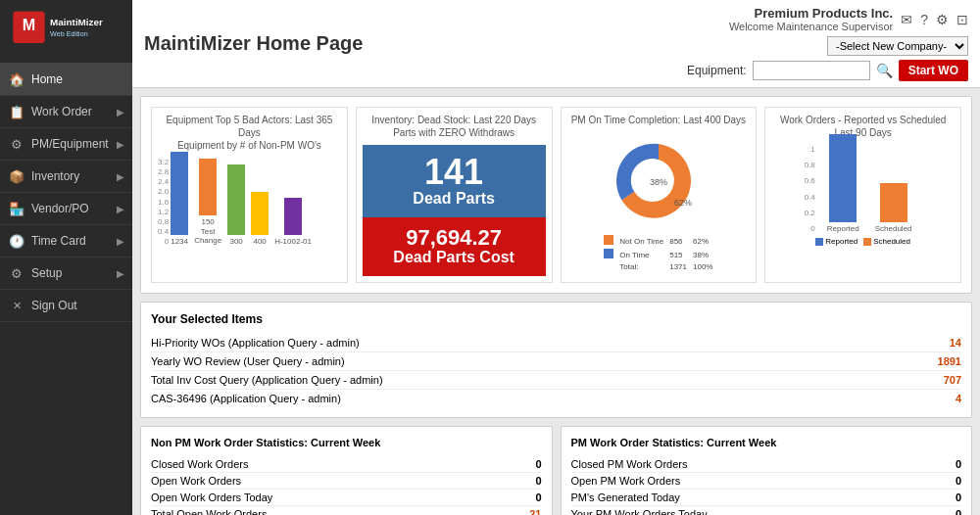 This screenshot has width=980, height=515. I want to click on sidebar-item-timecard: 🕐 Time Card ▶, so click(67, 241).